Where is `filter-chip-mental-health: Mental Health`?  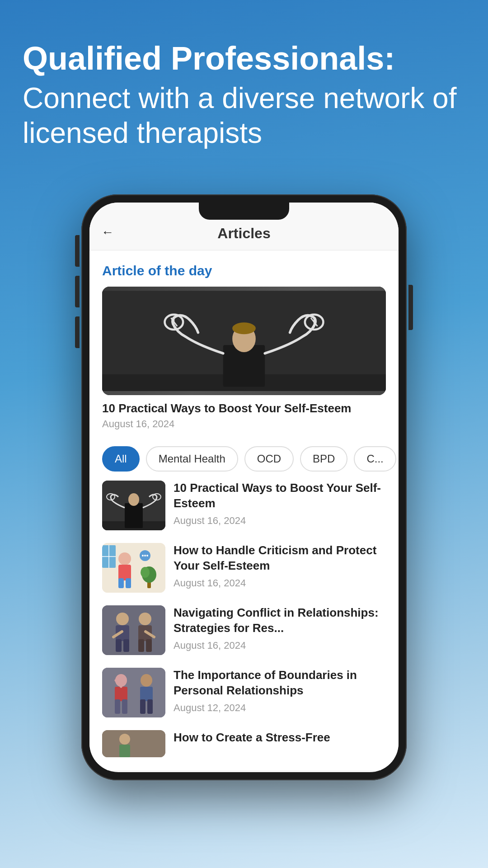 filter-chip-mental-health: Mental Health is located at coordinates (192, 459).